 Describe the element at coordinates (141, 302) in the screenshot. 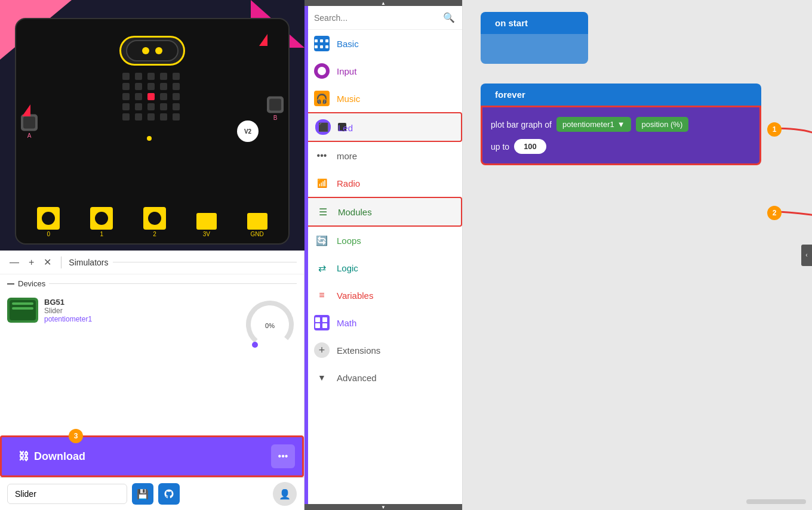

I see `device-name: BG51` at that location.